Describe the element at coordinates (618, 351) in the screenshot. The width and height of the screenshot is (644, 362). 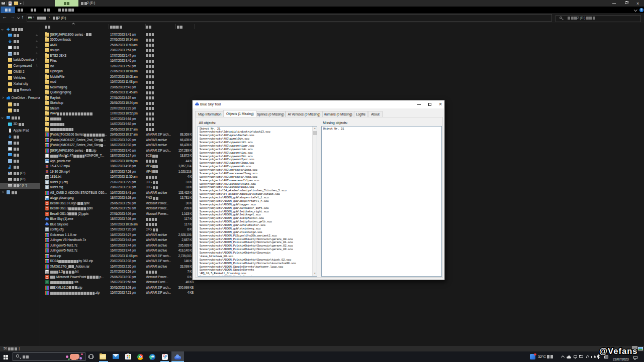
I see `svg-text: @Vefans` at that location.